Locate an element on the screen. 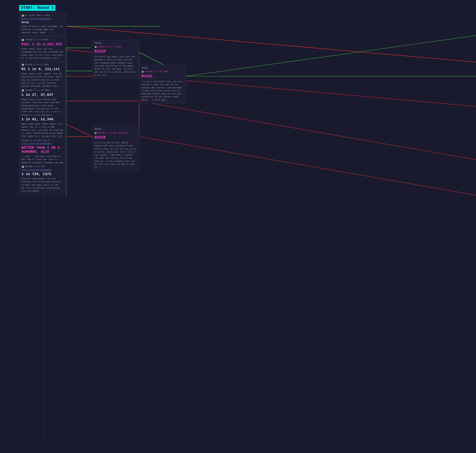  body-r1h2f: I'm sorry you didn't win, but you should… is located at coordinates (116, 66).